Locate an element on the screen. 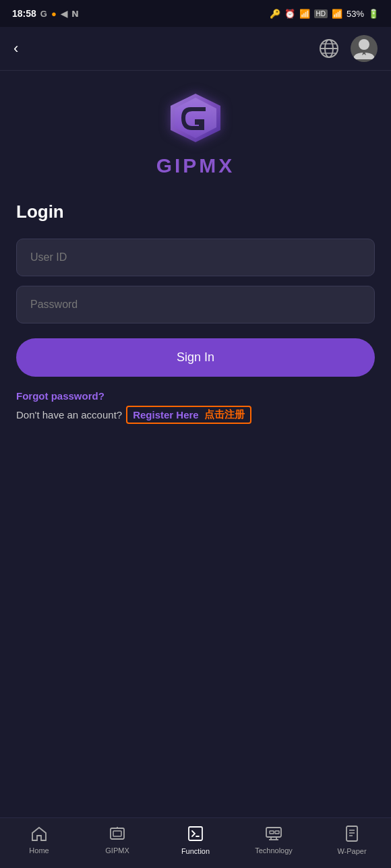 The image size is (391, 868). function-icon is located at coordinates (196, 835).